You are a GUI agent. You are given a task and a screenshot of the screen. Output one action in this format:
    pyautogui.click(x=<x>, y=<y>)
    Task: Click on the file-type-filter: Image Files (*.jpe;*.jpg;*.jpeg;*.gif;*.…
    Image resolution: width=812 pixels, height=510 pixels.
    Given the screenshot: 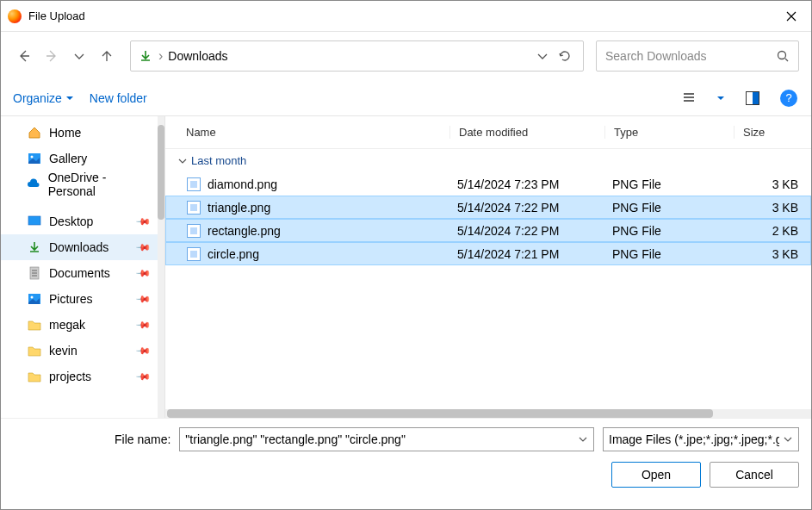 What is the action you would take?
    pyautogui.click(x=701, y=439)
    